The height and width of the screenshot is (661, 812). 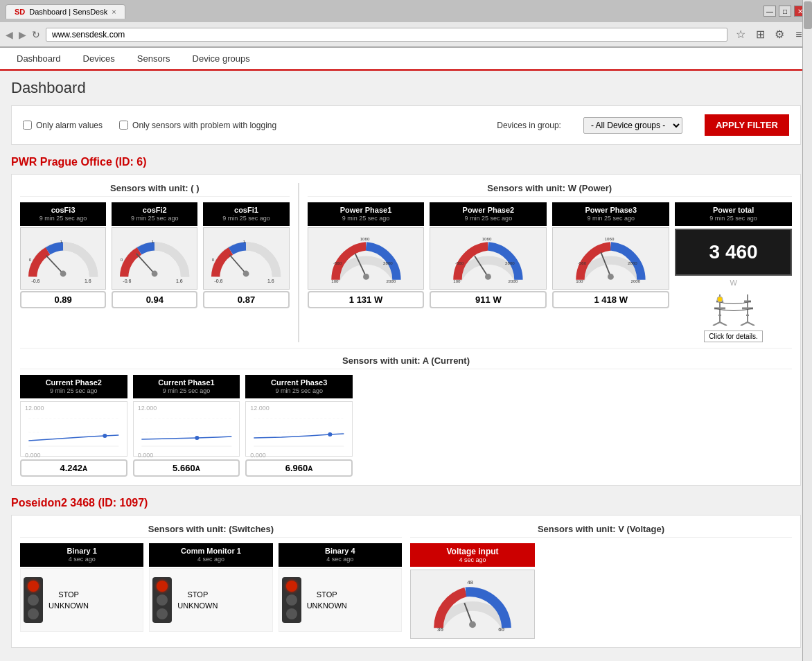 What do you see at coordinates (88, 281) in the screenshot?
I see `svg-text: 1.6` at bounding box center [88, 281].